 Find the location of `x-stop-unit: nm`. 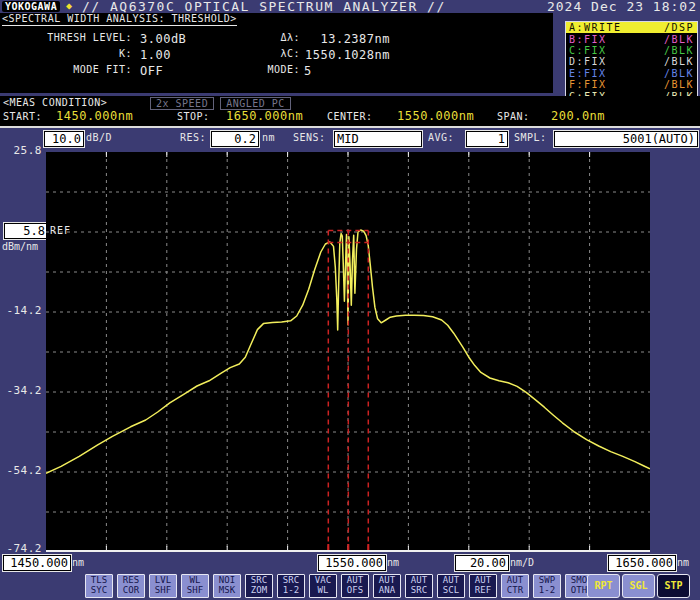

x-stop-unit: nm is located at coordinates (683, 562).